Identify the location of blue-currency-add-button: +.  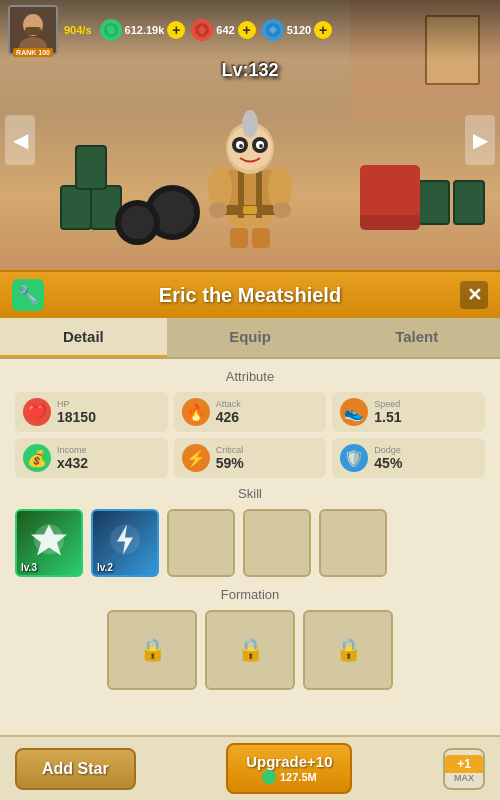
(323, 30).